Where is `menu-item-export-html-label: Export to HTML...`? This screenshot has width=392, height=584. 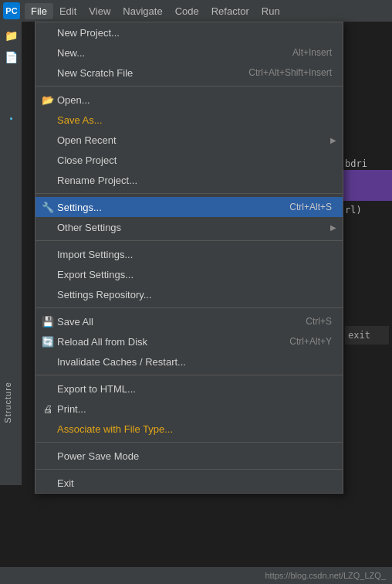
menu-item-export-html-label: Export to HTML... is located at coordinates (194, 389).